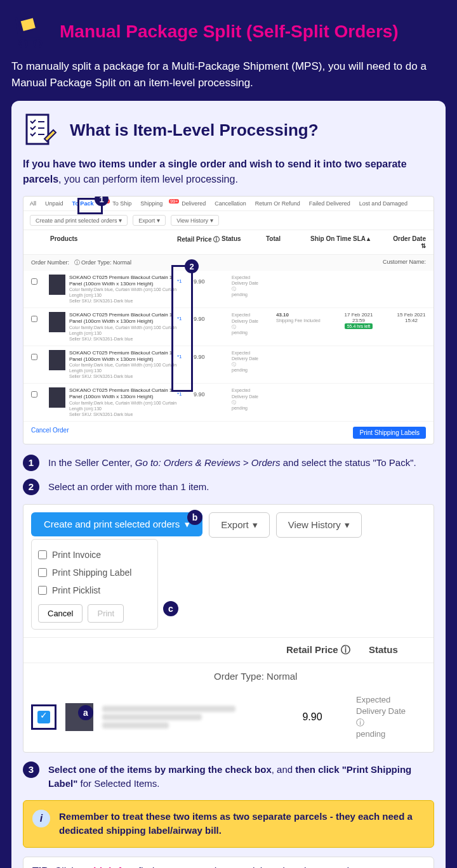 Image resolution: width=457 pixels, height=868 pixels. I want to click on opt-print-invoice: Print Invoice, so click(95, 555).